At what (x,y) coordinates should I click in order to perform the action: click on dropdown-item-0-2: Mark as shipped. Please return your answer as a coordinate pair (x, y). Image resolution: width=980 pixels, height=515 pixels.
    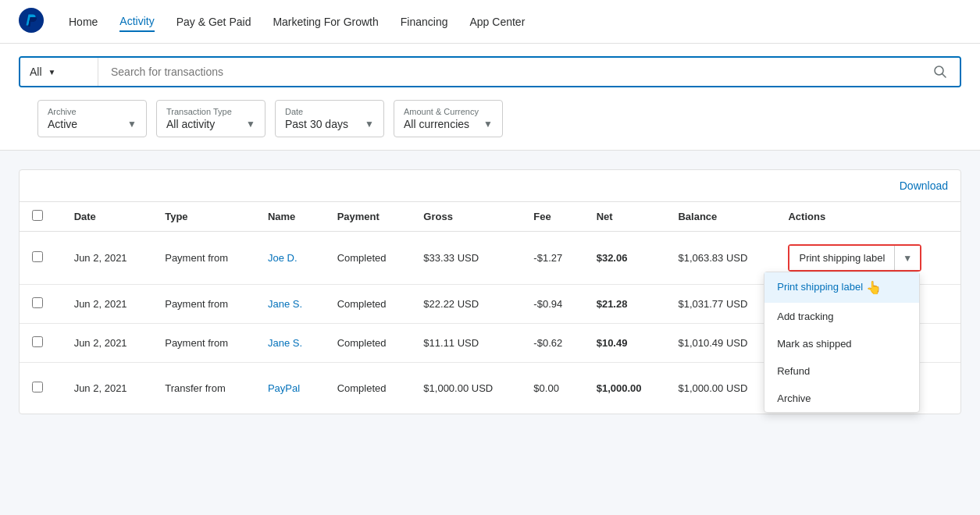
    Looking at the image, I should click on (842, 343).